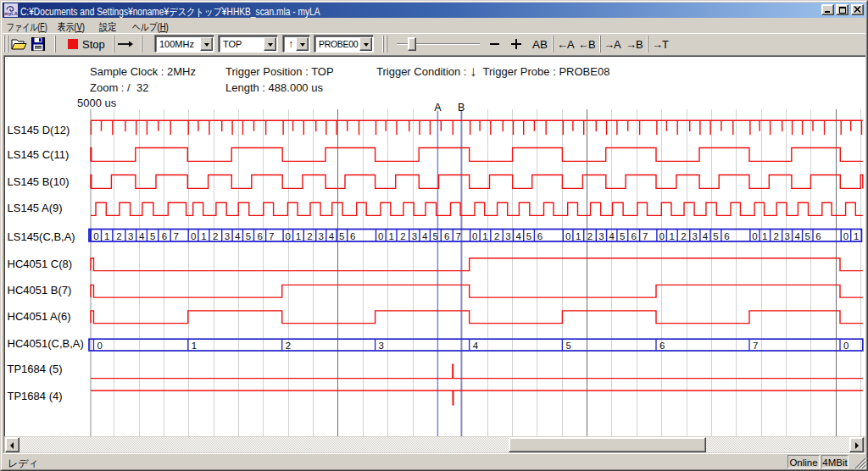 The width and height of the screenshot is (868, 471). I want to click on svg-text: HC4051 A(6), so click(39, 317).